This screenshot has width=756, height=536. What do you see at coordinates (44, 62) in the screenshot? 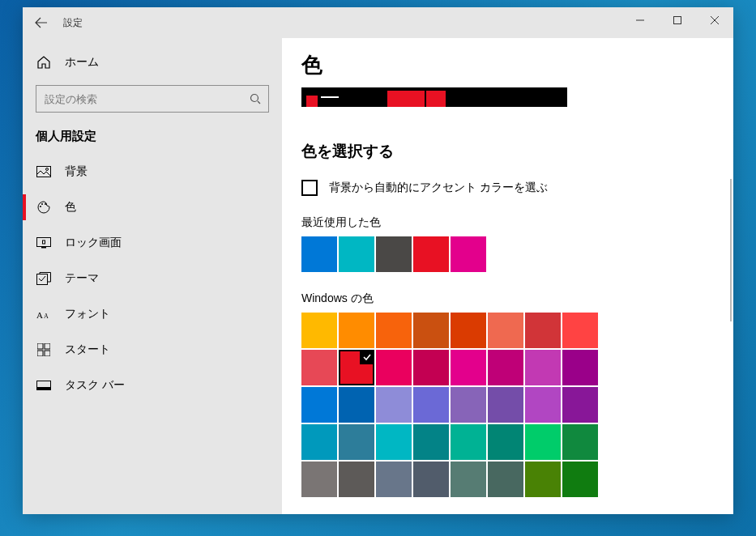
I see `home-icon` at bounding box center [44, 62].